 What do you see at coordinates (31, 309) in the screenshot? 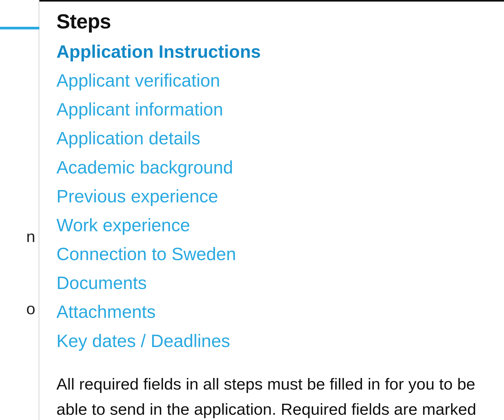
I see `truncated-text-fragment: o` at bounding box center [31, 309].